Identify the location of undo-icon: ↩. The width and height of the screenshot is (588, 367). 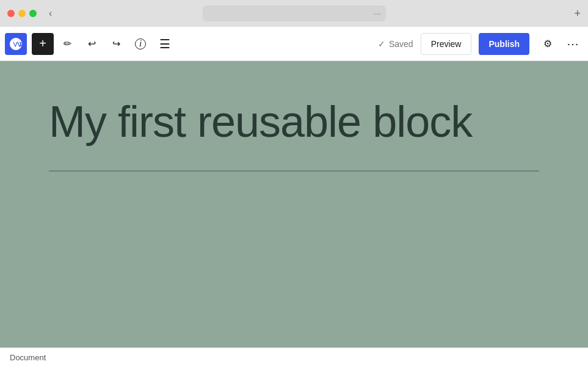
(92, 44).